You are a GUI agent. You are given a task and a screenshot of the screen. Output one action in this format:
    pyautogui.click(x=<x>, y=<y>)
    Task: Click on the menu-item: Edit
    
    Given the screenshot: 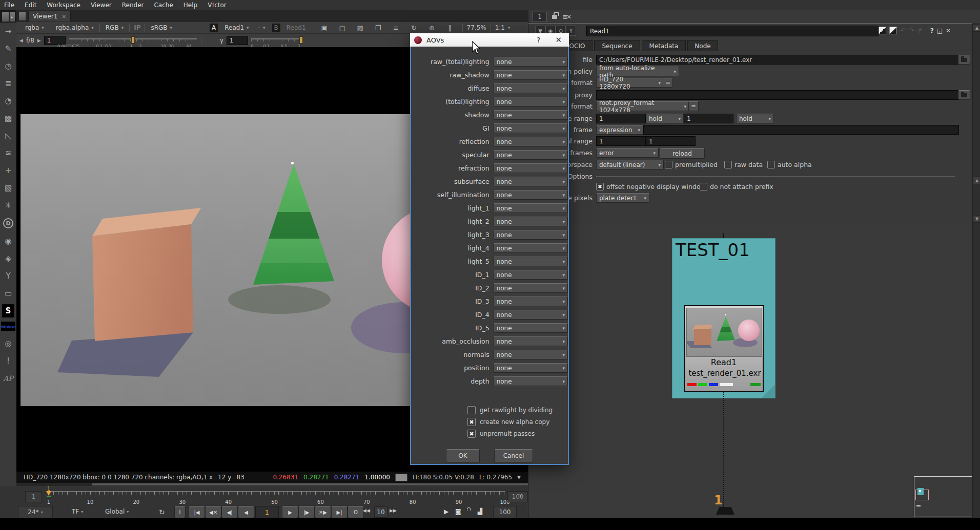 What is the action you would take?
    pyautogui.click(x=31, y=5)
    